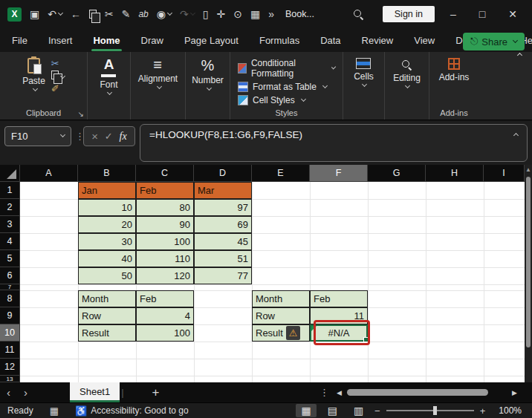 This screenshot has width=532, height=418. What do you see at coordinates (281, 298) in the screenshot?
I see `cell-E8: Month` at bounding box center [281, 298].